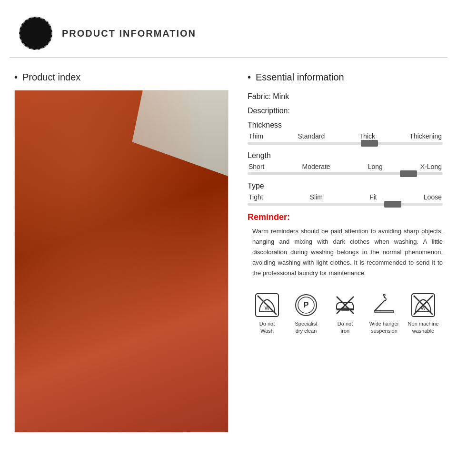 The height and width of the screenshot is (476, 457). I want to click on type-opt-2: Fit, so click(373, 197).